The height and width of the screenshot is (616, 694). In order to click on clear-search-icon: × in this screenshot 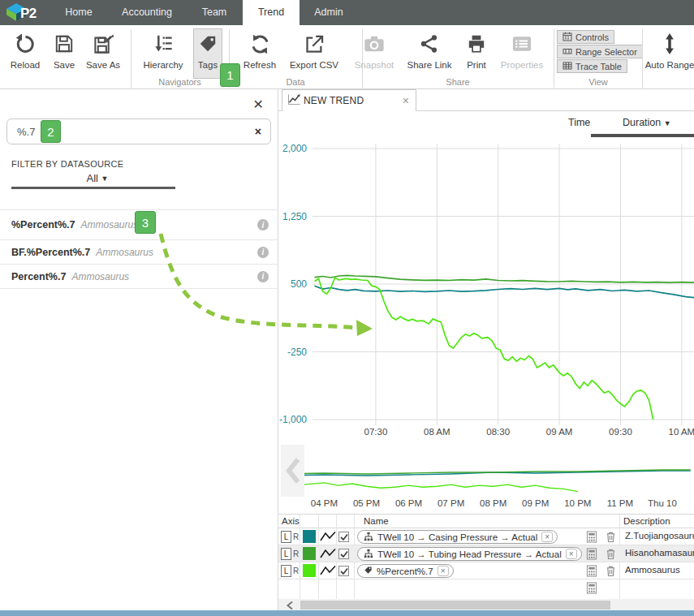, I will do `click(258, 131)`.